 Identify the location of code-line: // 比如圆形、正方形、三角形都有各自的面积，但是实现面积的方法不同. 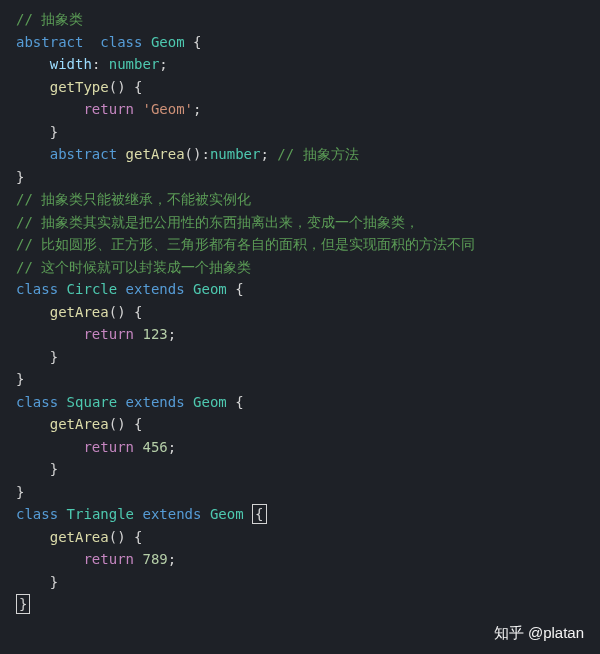
(308, 244).